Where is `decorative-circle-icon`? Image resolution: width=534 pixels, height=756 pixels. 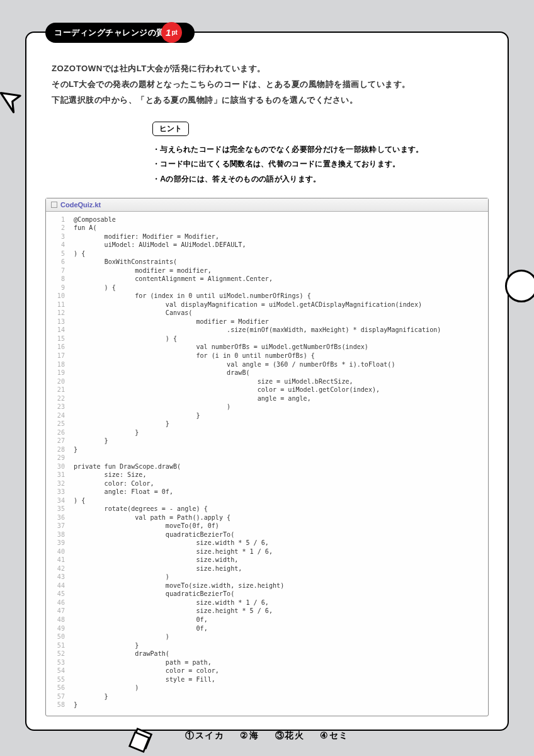
decorative-circle-icon is located at coordinates (520, 286).